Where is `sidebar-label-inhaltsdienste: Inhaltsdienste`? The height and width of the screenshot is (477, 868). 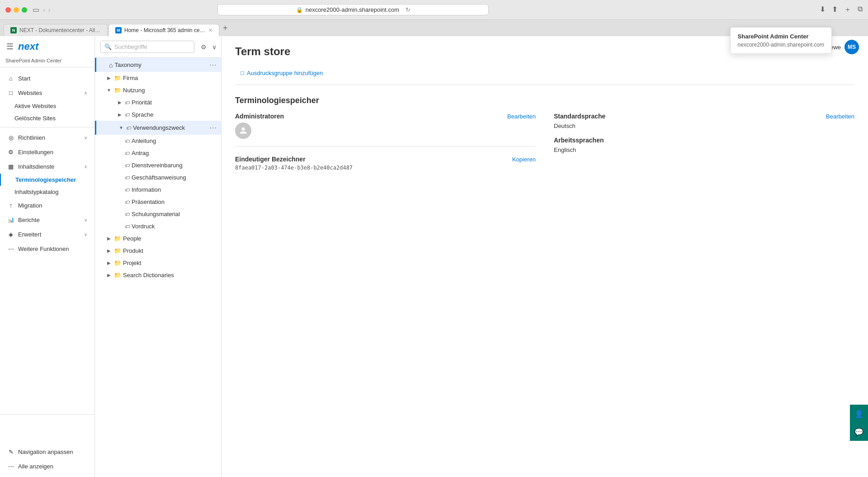
sidebar-label-inhaltsdienste: Inhaltsdienste is located at coordinates (36, 166).